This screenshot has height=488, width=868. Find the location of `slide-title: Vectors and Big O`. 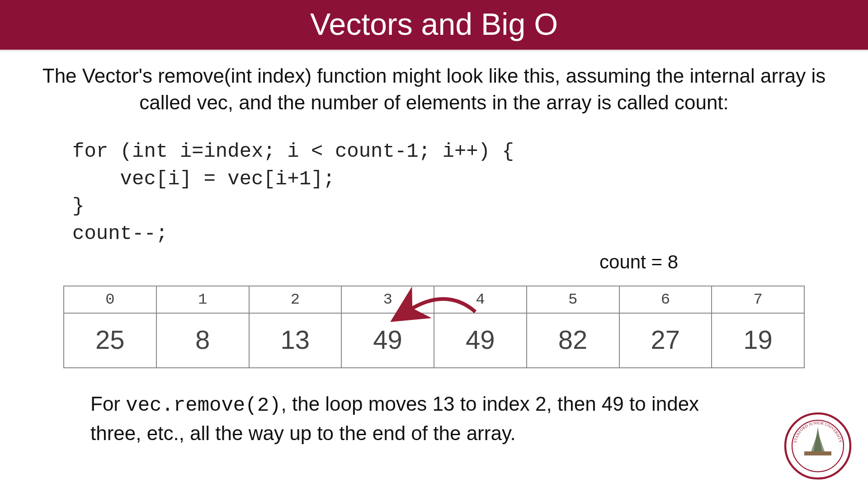

slide-title: Vectors and Big O is located at coordinates (434, 26).